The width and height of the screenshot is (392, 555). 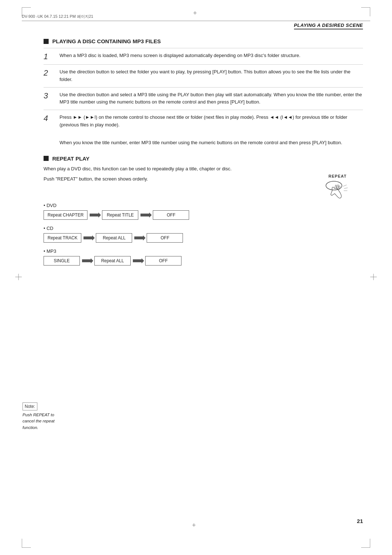 What do you see at coordinates (328, 25) in the screenshot?
I see `page-title-text: PLAYING A DESIRED SCENE` at bounding box center [328, 25].